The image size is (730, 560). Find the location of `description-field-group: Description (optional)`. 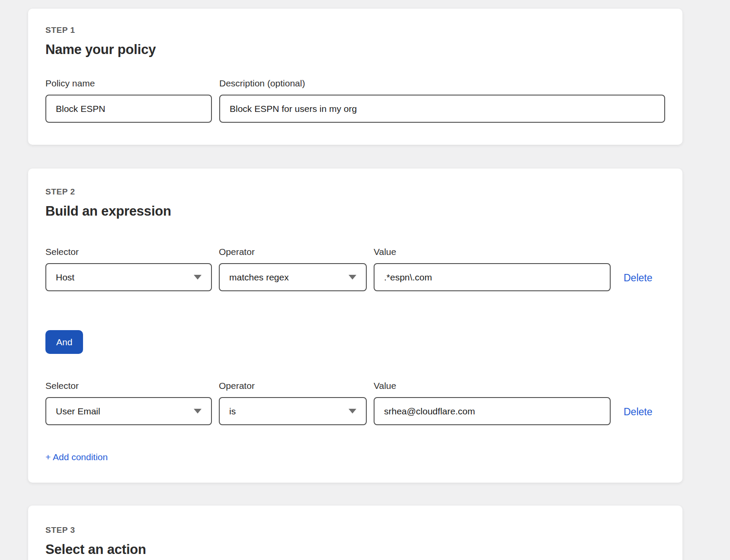

description-field-group: Description (optional) is located at coordinates (442, 100).